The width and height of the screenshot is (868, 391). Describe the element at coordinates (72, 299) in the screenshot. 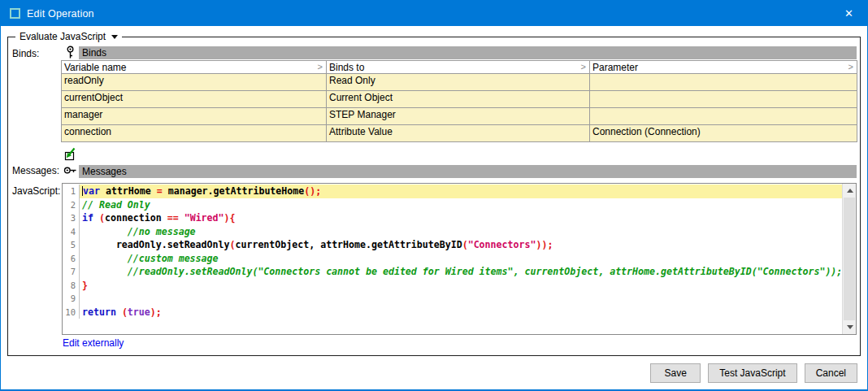

I see `line-number: 9` at that location.